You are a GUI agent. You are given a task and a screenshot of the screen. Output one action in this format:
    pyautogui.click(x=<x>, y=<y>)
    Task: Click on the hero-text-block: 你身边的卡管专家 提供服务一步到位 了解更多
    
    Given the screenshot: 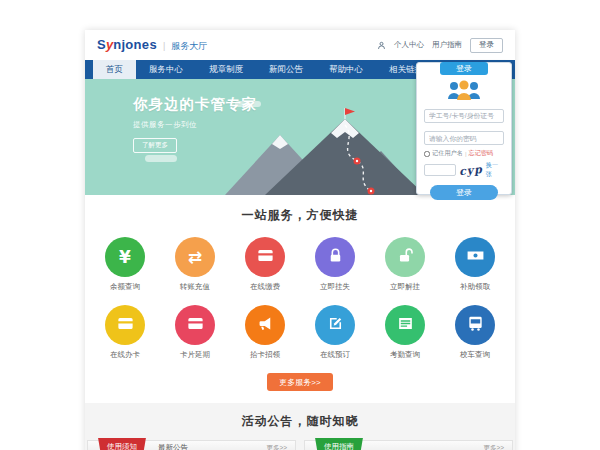 What is the action you would take?
    pyautogui.click(x=195, y=124)
    